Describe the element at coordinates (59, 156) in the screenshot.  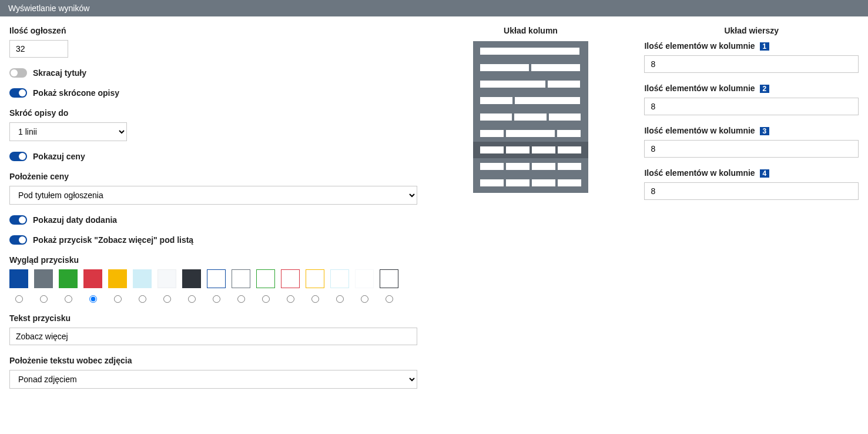
I see `show-prices-label: Pokazuj ceny` at that location.